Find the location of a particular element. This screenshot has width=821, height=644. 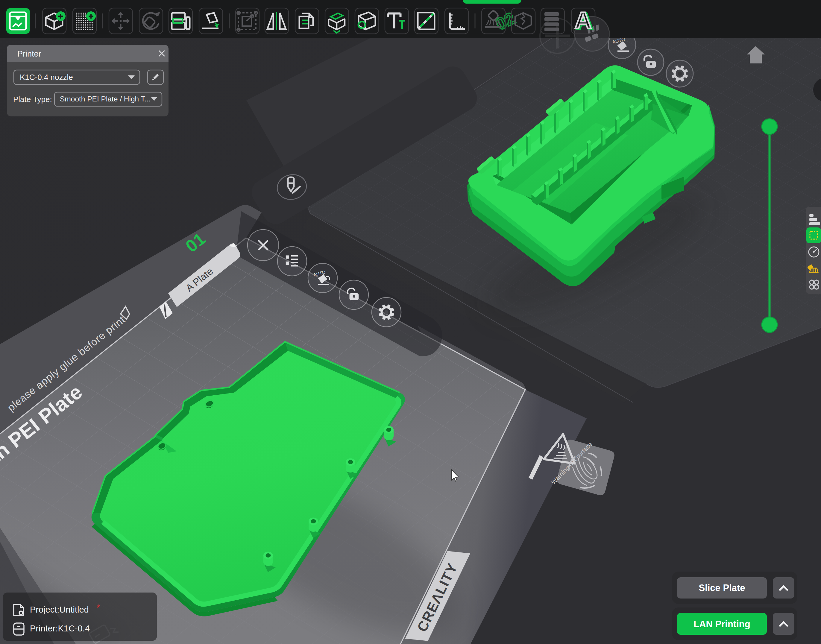

svg-text: Project:Untitled is located at coordinates (60, 609).